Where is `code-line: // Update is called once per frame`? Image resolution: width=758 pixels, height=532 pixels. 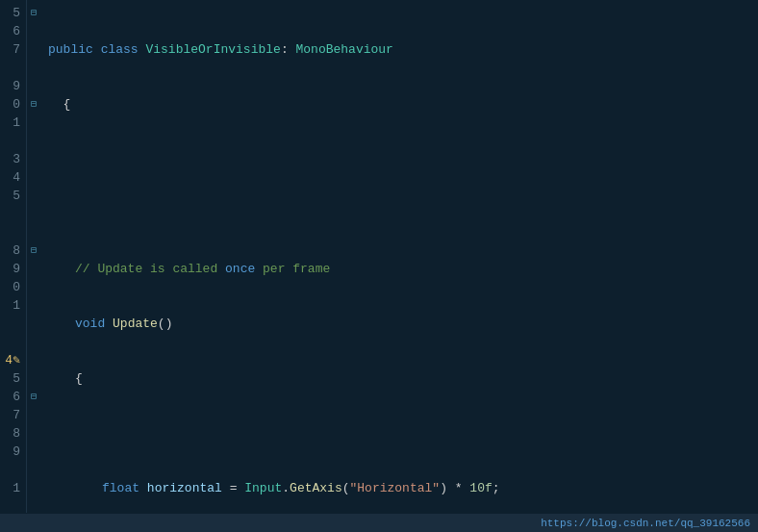 code-line: // Update is called once per frame is located at coordinates (403, 269).